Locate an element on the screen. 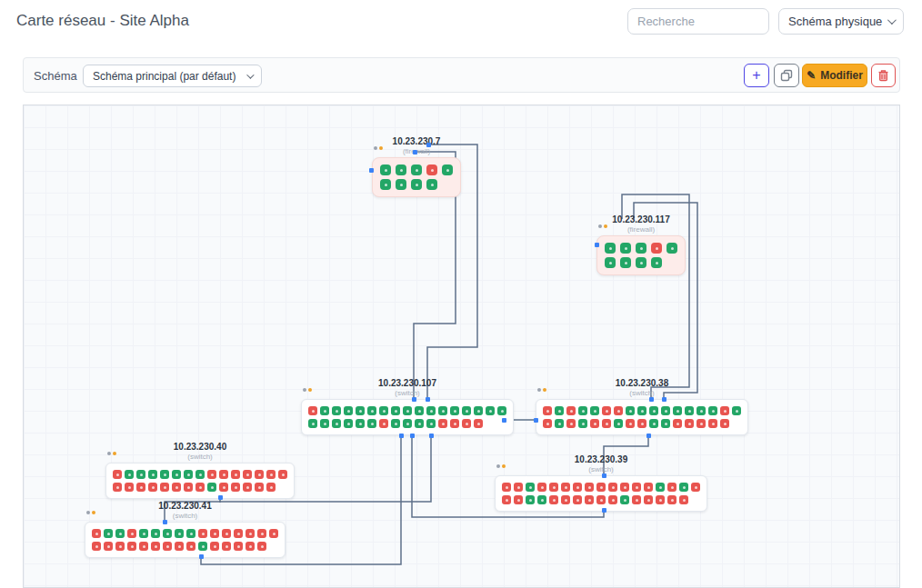 This screenshot has height=588, width=922. device-10.23.230.40: 10.23.230.40(switch) is located at coordinates (200, 481).